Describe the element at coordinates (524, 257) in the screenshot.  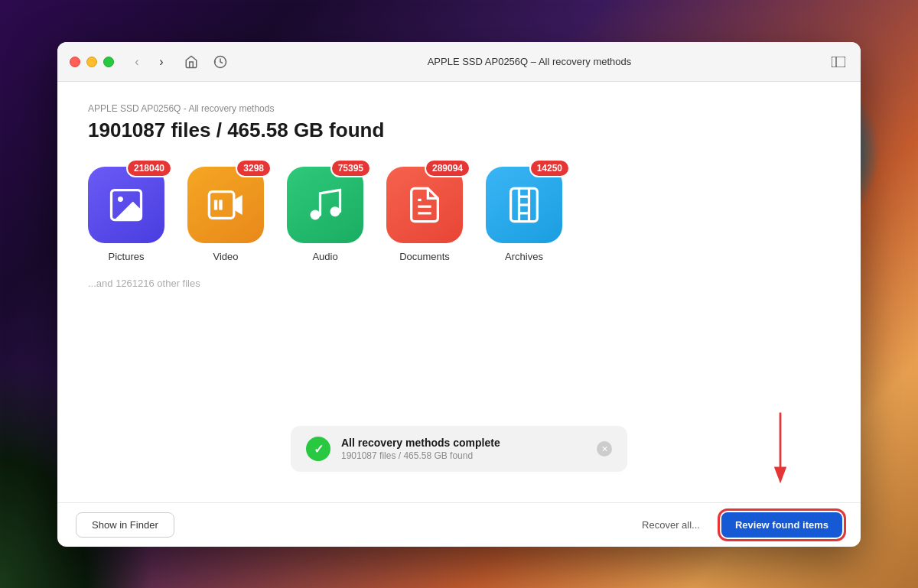
I see `archives-label: Archives` at that location.